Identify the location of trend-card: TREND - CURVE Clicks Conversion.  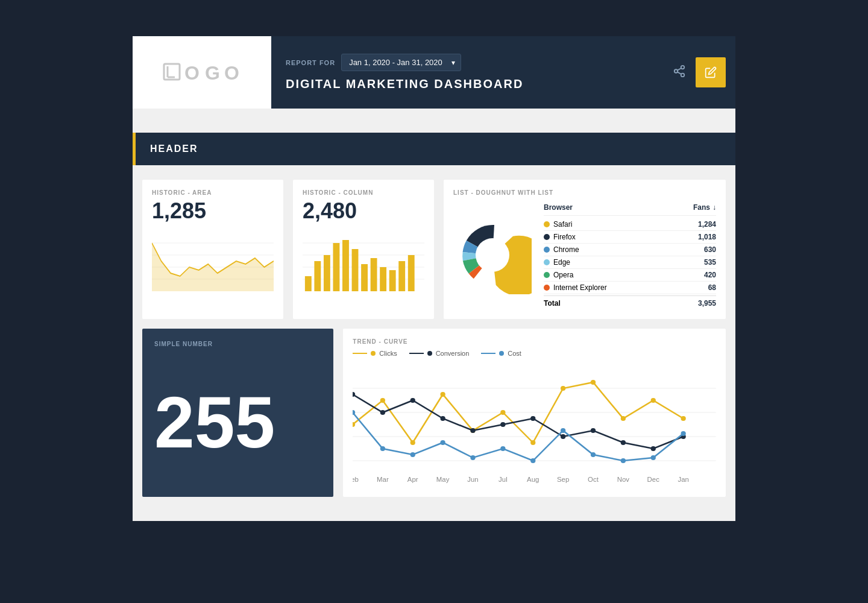
(534, 412).